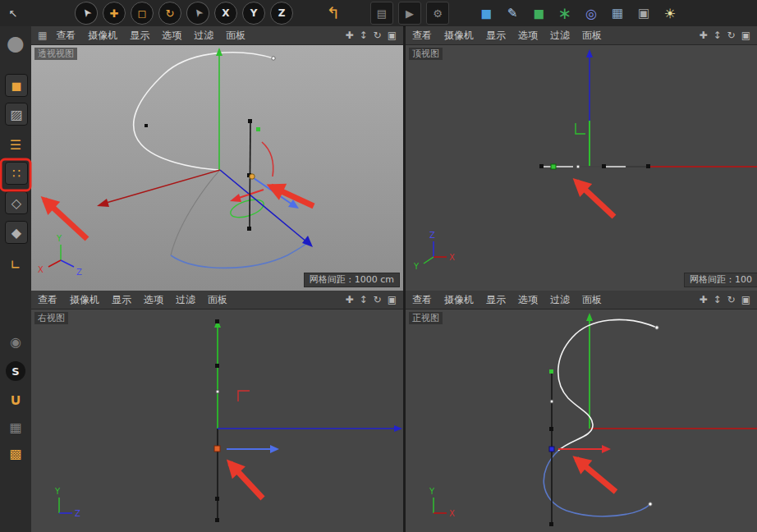  I want to click on last-tool-icon: ➤, so click(199, 15).